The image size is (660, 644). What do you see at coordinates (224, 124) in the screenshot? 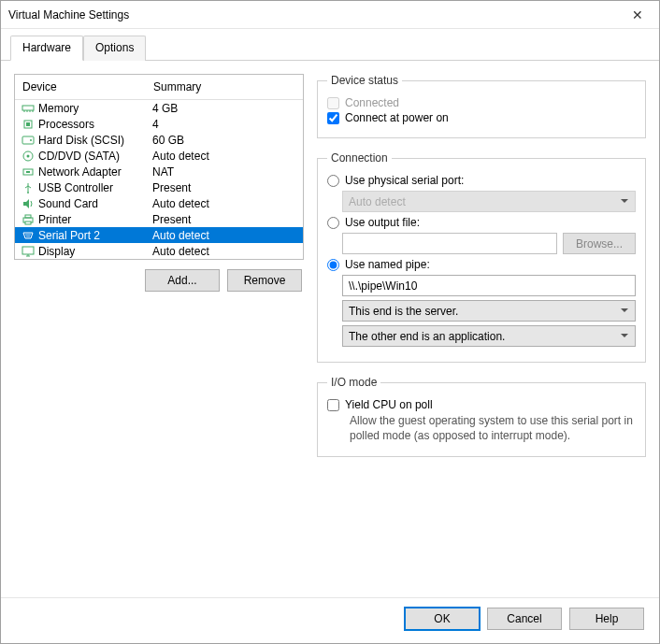
I see `device-summary: 4` at bounding box center [224, 124].